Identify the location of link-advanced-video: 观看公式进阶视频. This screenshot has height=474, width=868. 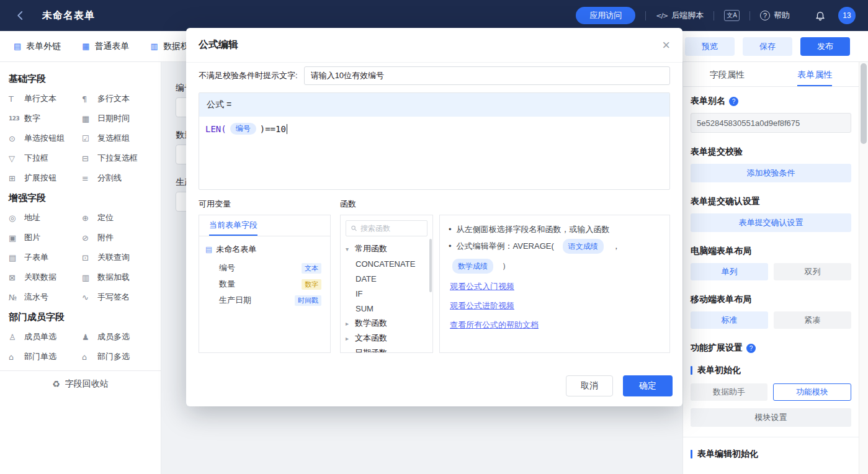
(555, 306).